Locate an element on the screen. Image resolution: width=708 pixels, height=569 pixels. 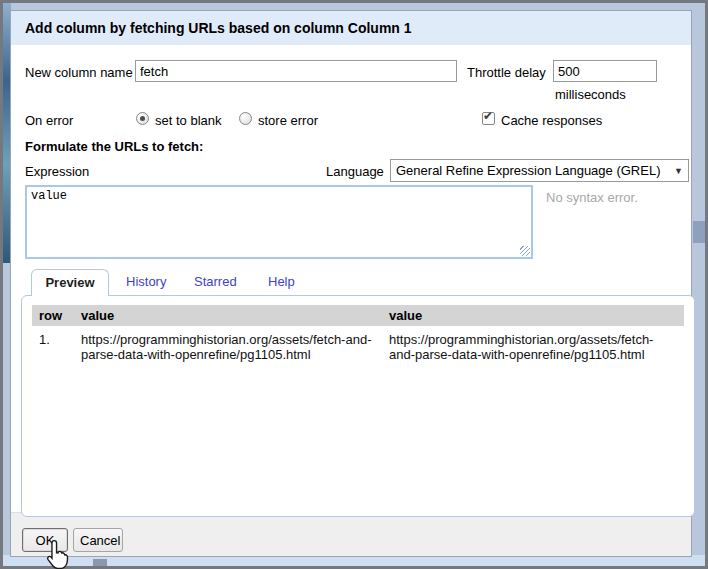
on-error-store-error-radio is located at coordinates (246, 118).